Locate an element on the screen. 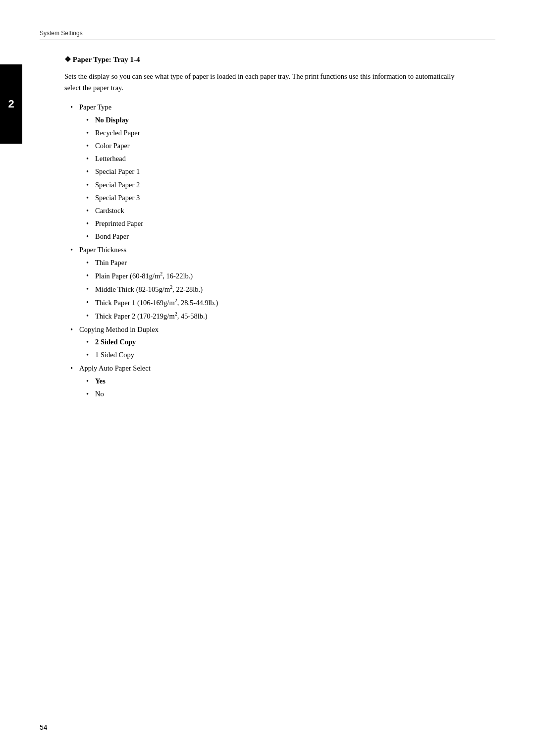  list-item-recycled-paper: Recycled Paper is located at coordinates (295, 133).